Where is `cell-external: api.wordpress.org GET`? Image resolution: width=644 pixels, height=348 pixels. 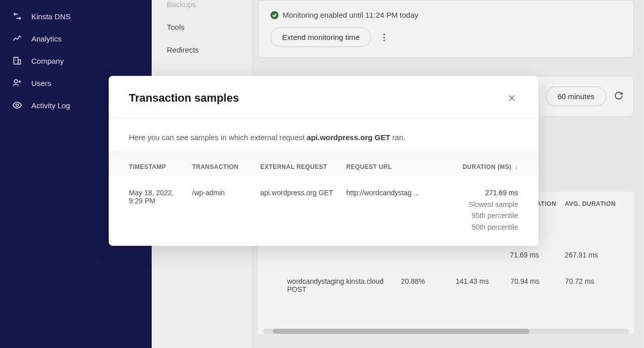
cell-external: api.wordpress.org GET is located at coordinates (303, 193).